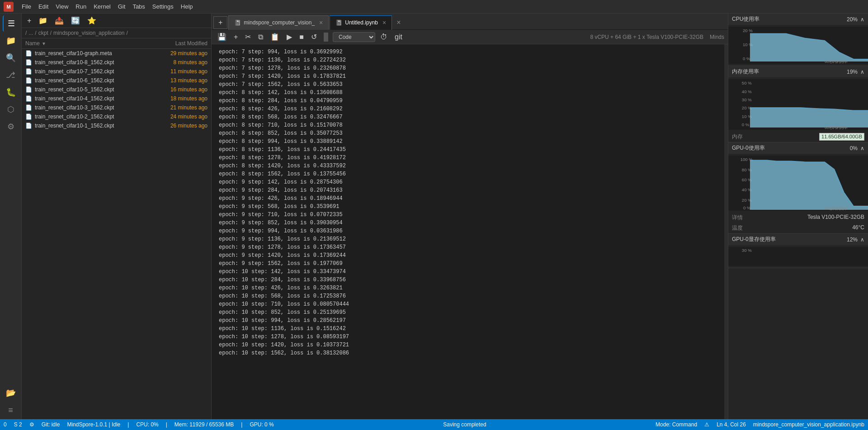 Image resolution: width=868 pixels, height=430 pixels. Describe the element at coordinates (81, 6) in the screenshot. I see `menu-run: Run` at that location.